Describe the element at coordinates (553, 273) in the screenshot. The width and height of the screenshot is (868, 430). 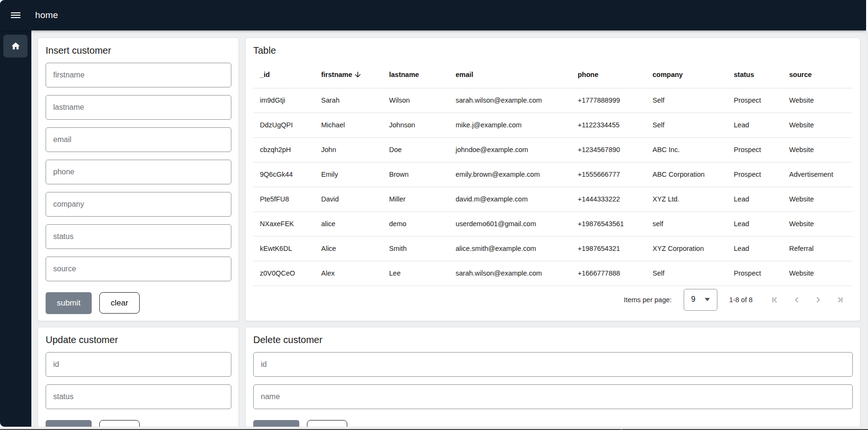
I see `table-row: z0V0QCeOAlexLeesarah.wilson@example.com+…` at that location.